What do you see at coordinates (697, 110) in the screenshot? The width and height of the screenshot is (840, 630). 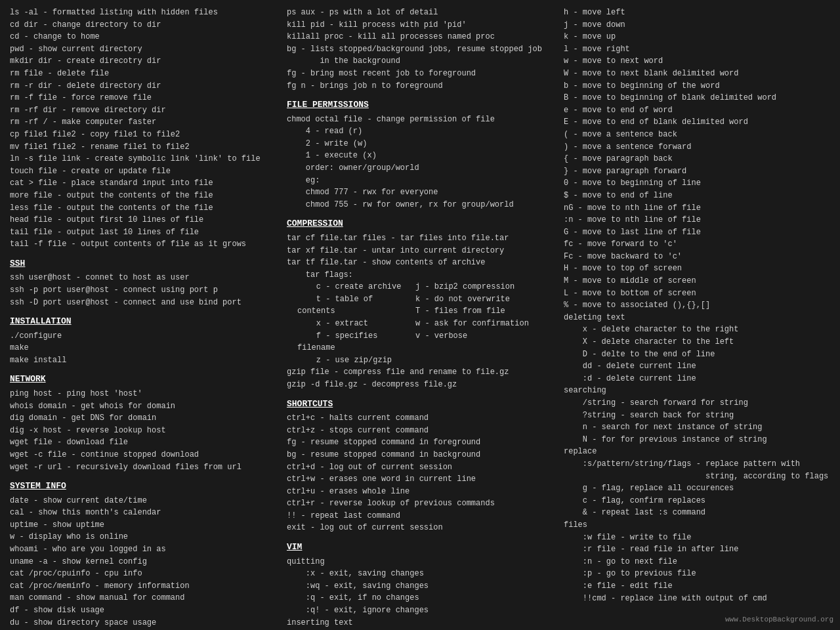 I see `col3-line-8: e - move to end of word` at bounding box center [697, 110].